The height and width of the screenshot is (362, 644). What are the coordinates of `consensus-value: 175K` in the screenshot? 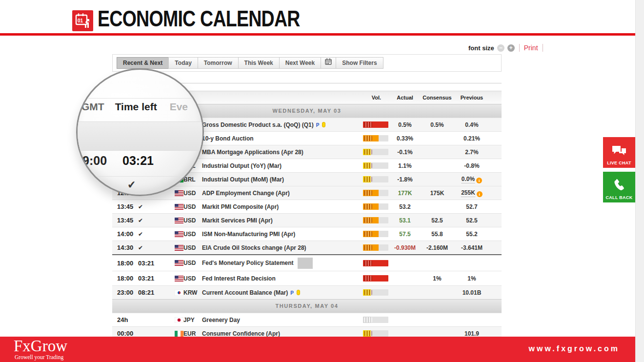 It's located at (437, 193).